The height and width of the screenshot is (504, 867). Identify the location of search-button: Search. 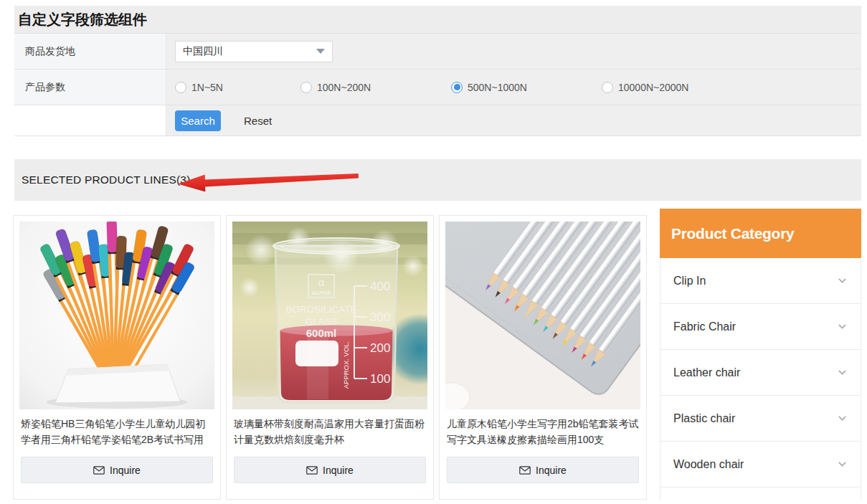
(198, 120).